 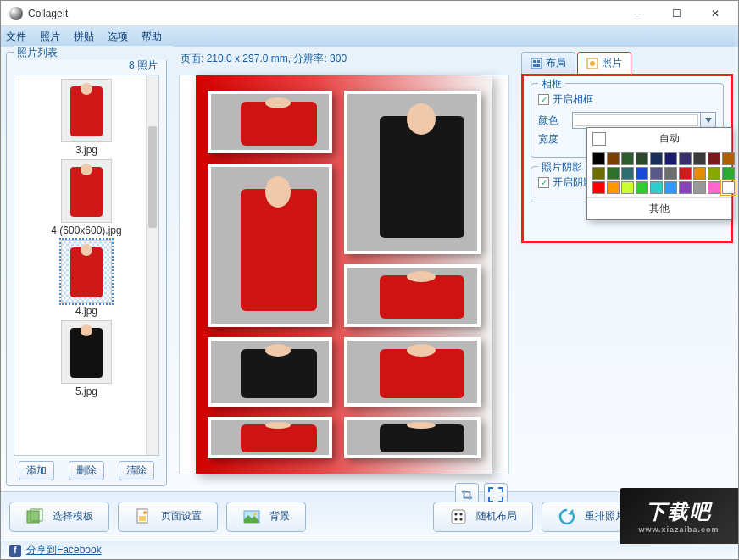 I want to click on thumbnail-label: 4 (600x600).jpg, so click(x=86, y=230).